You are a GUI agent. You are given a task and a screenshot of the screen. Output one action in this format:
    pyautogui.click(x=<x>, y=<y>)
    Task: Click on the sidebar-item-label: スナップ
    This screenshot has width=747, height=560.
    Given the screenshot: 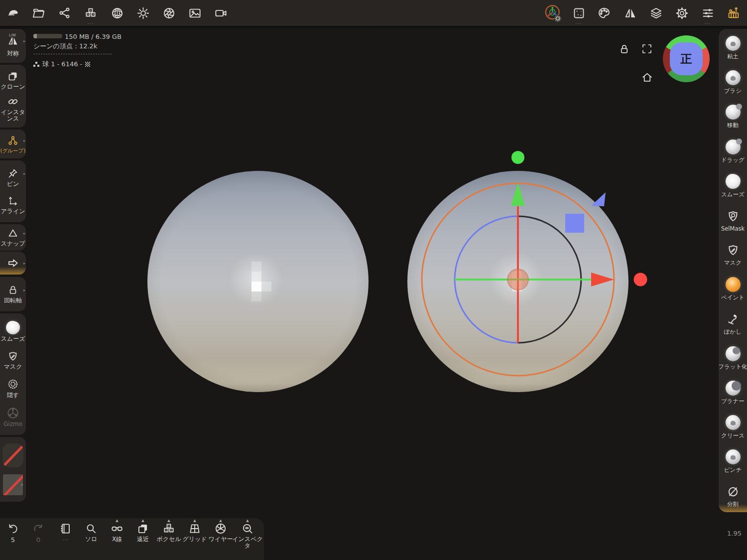 What is the action you would take?
    pyautogui.click(x=13, y=244)
    